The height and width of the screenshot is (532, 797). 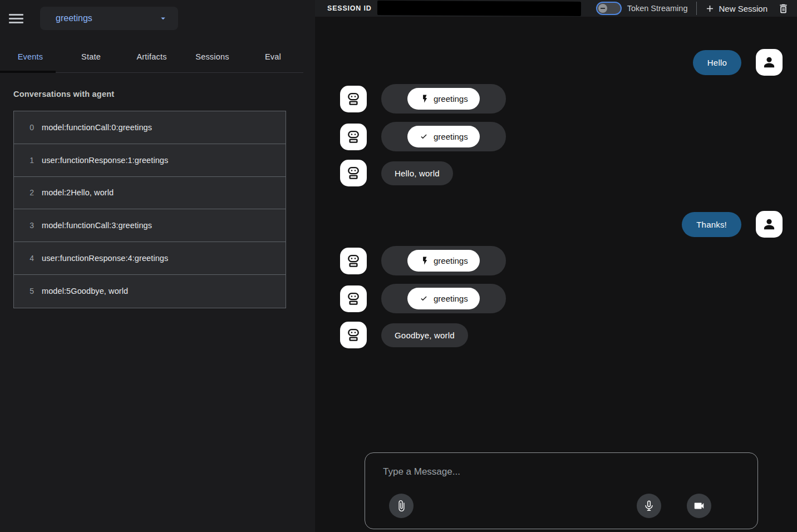 I want to click on event-index: 3, so click(x=30, y=225).